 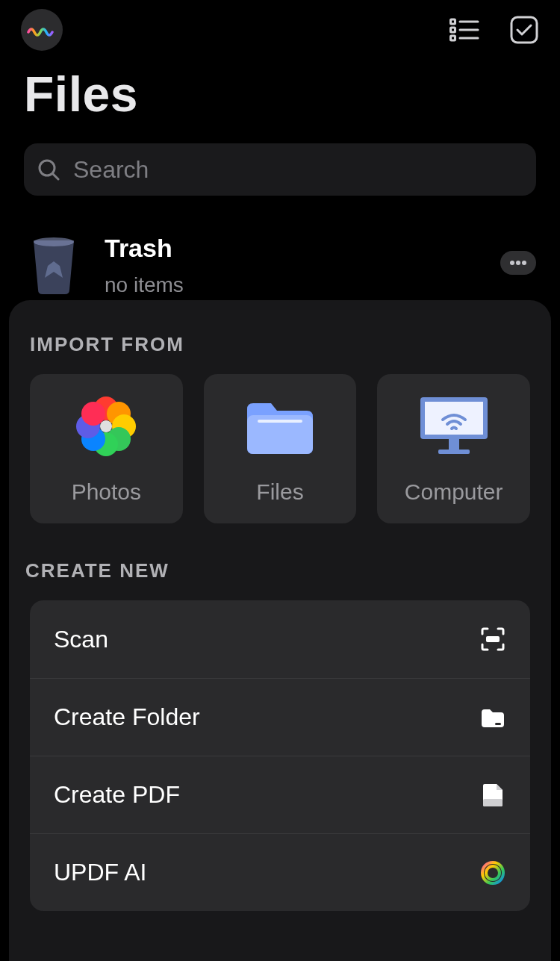 What do you see at coordinates (100, 872) in the screenshot?
I see `create-label: UPDF AI` at bounding box center [100, 872].